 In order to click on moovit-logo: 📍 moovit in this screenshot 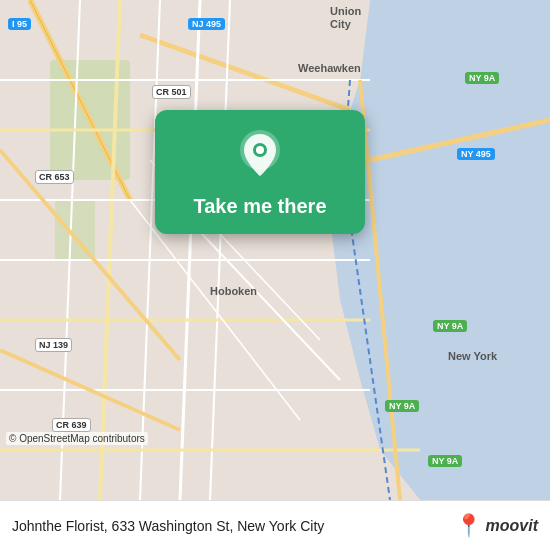, I will do `click(496, 526)`.